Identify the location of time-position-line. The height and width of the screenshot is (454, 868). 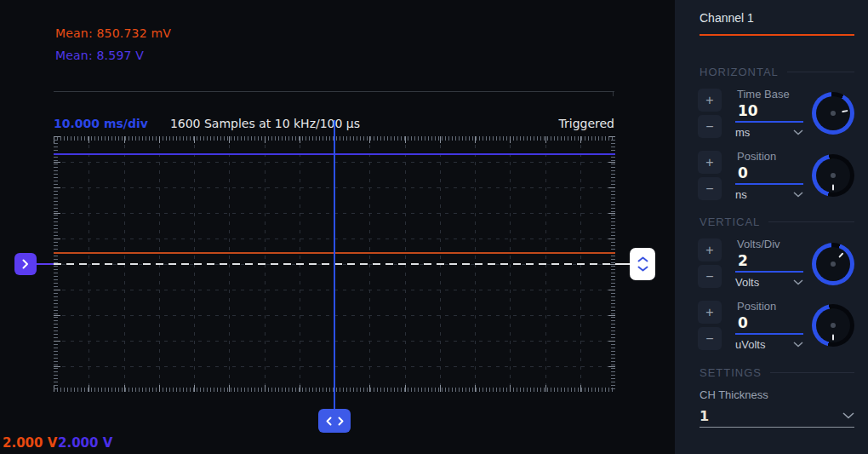
(334, 264).